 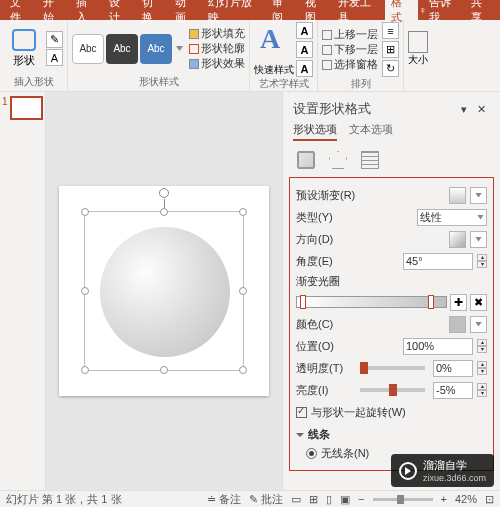 What do you see at coordinates (304, 30) in the screenshot?
I see `text-fill-button: A` at bounding box center [304, 30].